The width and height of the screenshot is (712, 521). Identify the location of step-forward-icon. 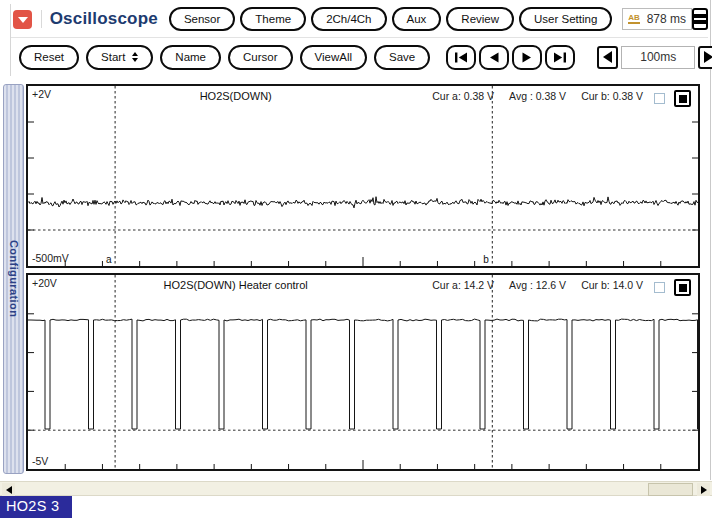
(527, 58).